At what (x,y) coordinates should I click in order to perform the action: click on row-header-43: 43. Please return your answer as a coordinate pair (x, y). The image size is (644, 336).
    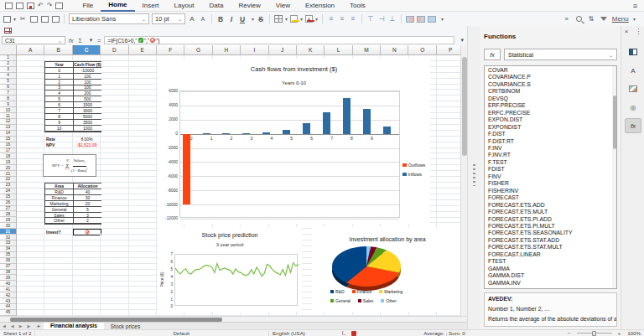
    Looking at the image, I should click on (8, 302).